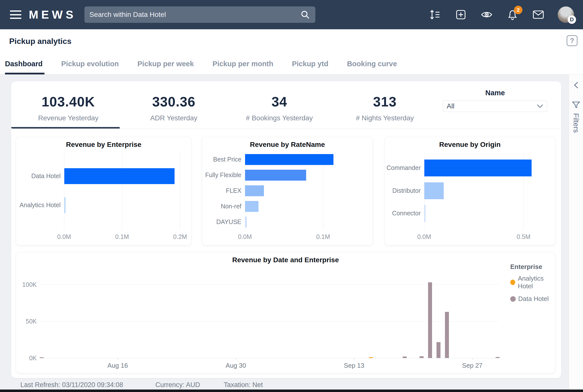  I want to click on category-label: Non-ref, so click(222, 206).